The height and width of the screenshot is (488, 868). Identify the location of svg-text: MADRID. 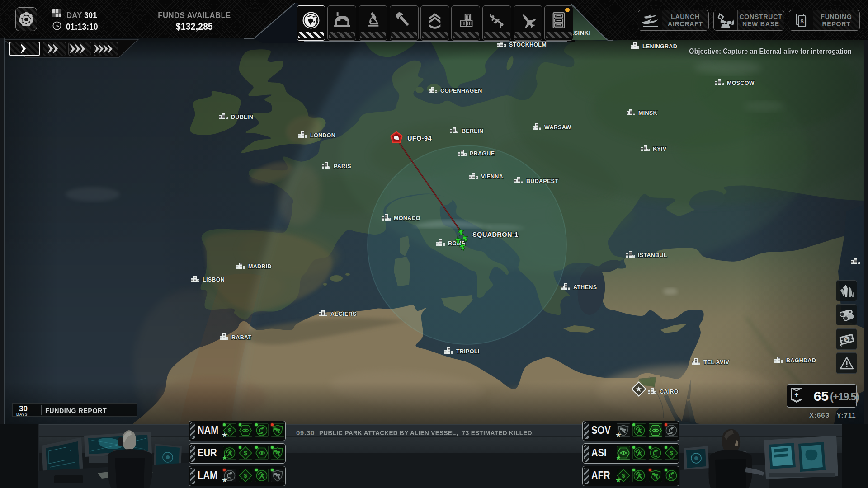
(260, 267).